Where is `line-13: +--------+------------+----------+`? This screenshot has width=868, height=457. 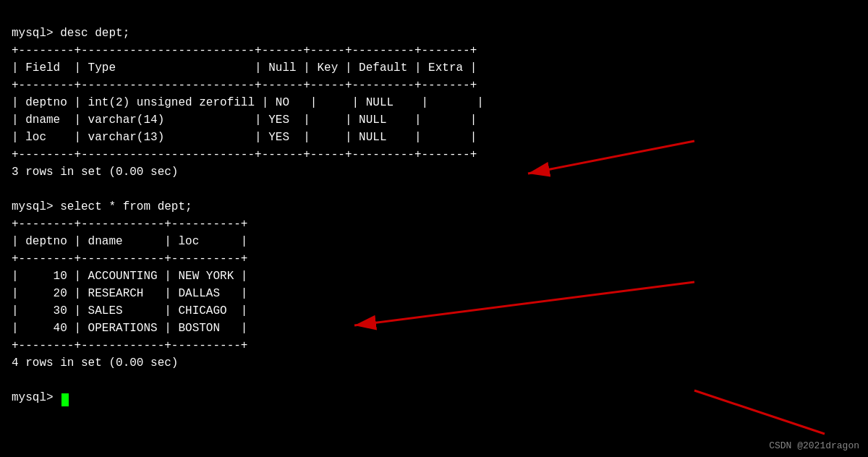
line-13: +--------+------------+----------+ is located at coordinates (129, 259).